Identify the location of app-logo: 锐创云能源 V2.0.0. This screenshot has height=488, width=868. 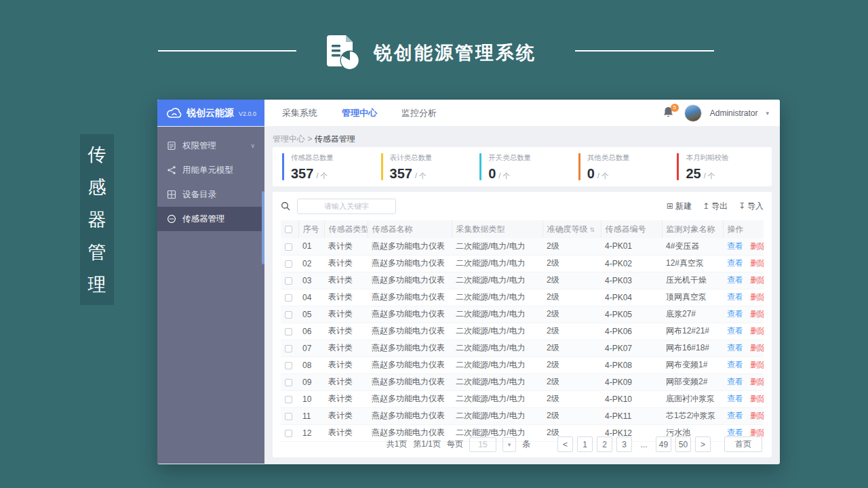
(211, 113).